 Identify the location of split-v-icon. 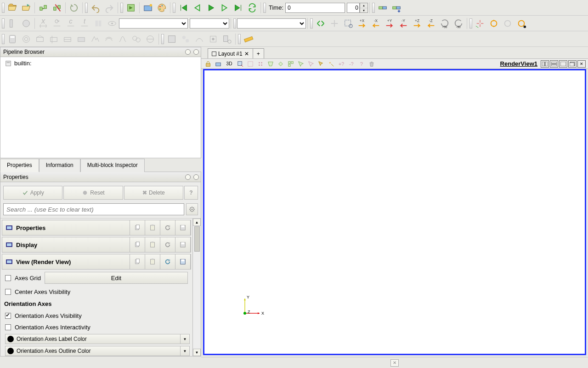
(554, 64).